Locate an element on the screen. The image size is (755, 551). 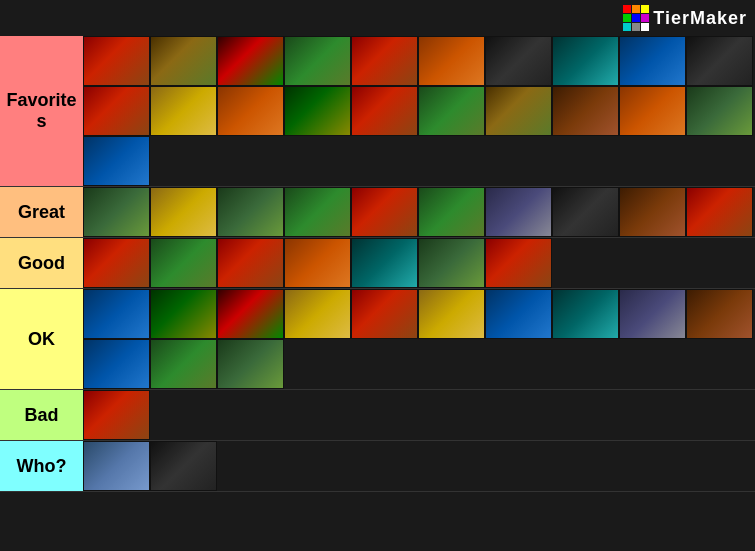
tier-row-bad: Bad is located at coordinates (378, 416).